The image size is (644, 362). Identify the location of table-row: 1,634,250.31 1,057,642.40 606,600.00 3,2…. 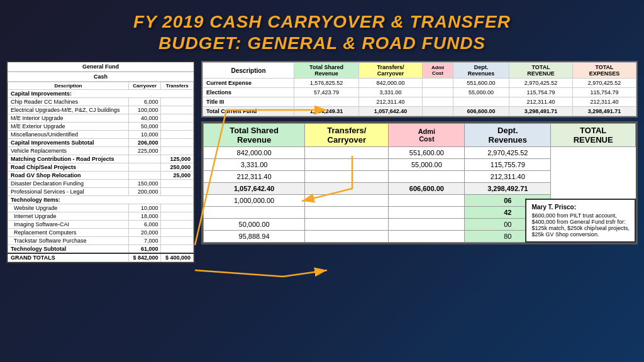
(420, 189).